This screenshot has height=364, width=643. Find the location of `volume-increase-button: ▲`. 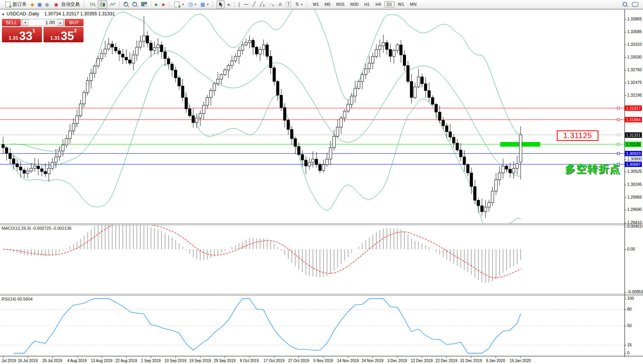

volume-increase-button: ▲ is located at coordinates (60, 22).